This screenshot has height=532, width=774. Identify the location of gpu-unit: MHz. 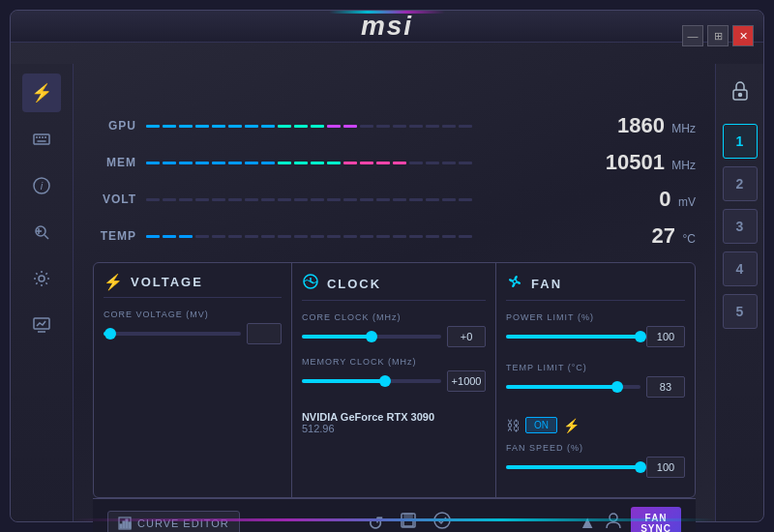
(683, 129).